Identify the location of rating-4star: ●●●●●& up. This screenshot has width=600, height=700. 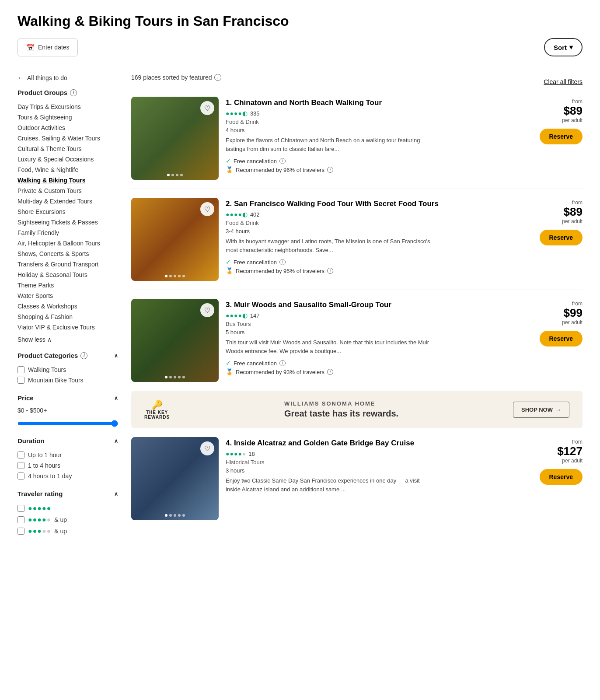
(68, 520).